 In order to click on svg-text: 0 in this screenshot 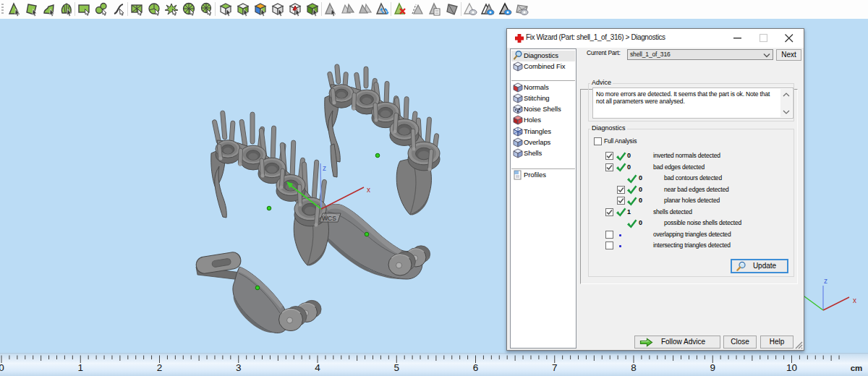, I will do `click(2, 367)`.